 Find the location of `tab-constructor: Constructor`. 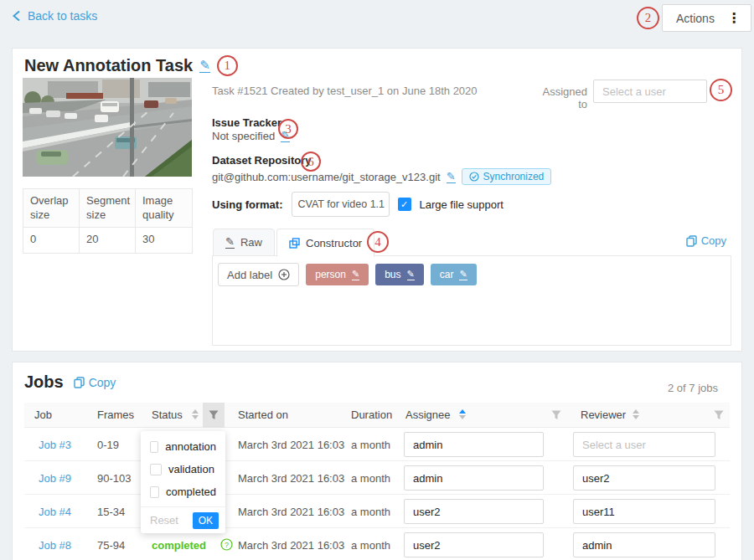

tab-constructor: Constructor is located at coordinates (325, 243).